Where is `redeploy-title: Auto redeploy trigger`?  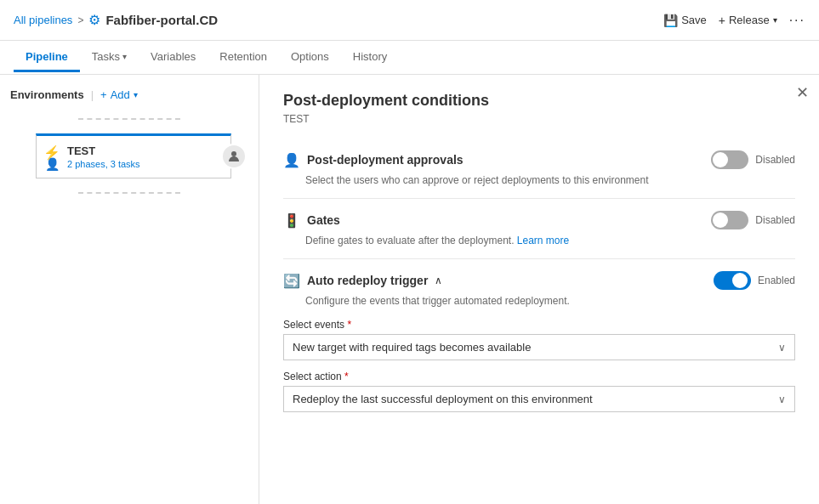 redeploy-title: Auto redeploy trigger is located at coordinates (367, 280).